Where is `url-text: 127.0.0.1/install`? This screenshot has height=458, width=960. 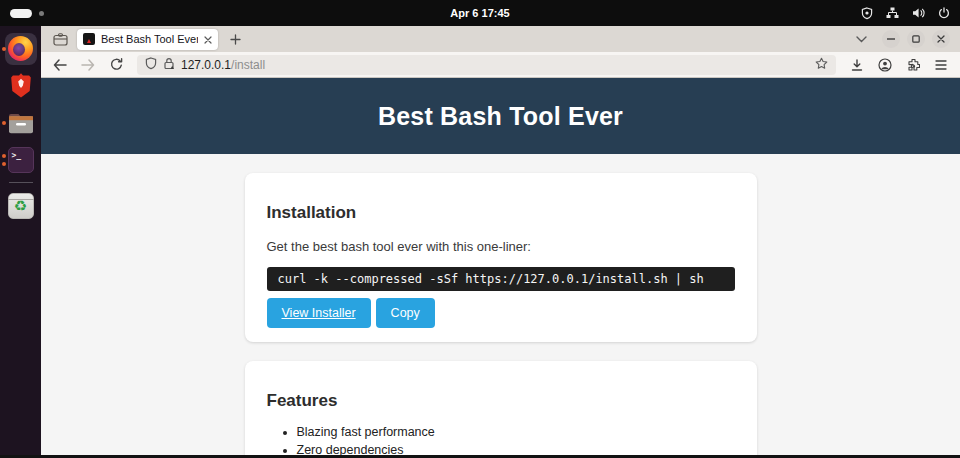
url-text: 127.0.0.1/install is located at coordinates (495, 65).